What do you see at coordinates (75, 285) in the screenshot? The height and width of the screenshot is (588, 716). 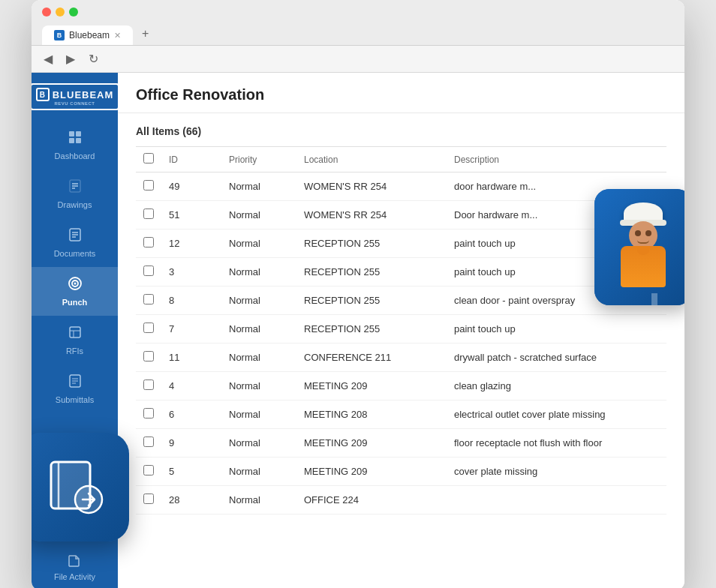 I see `punch-icon` at bounding box center [75, 285].